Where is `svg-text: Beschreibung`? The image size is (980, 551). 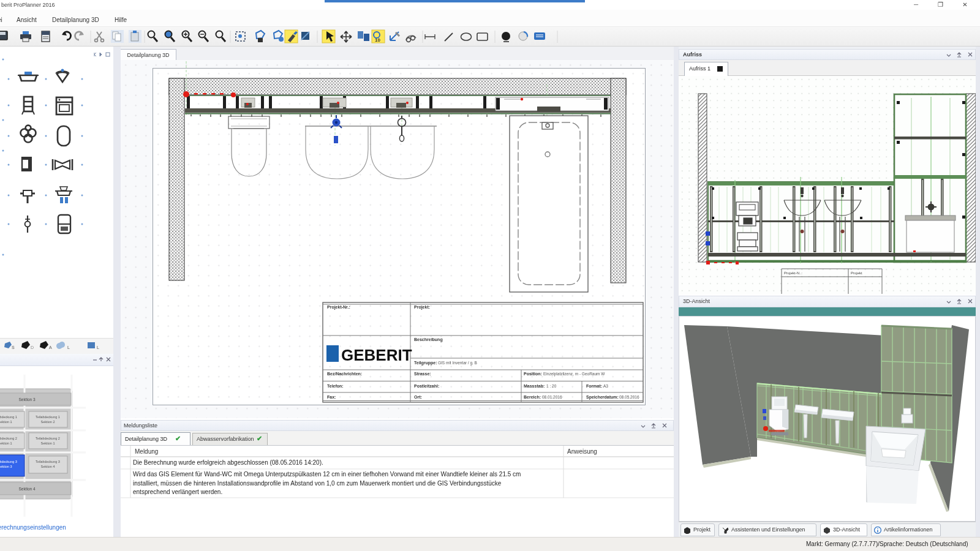 svg-text: Beschreibung is located at coordinates (429, 340).